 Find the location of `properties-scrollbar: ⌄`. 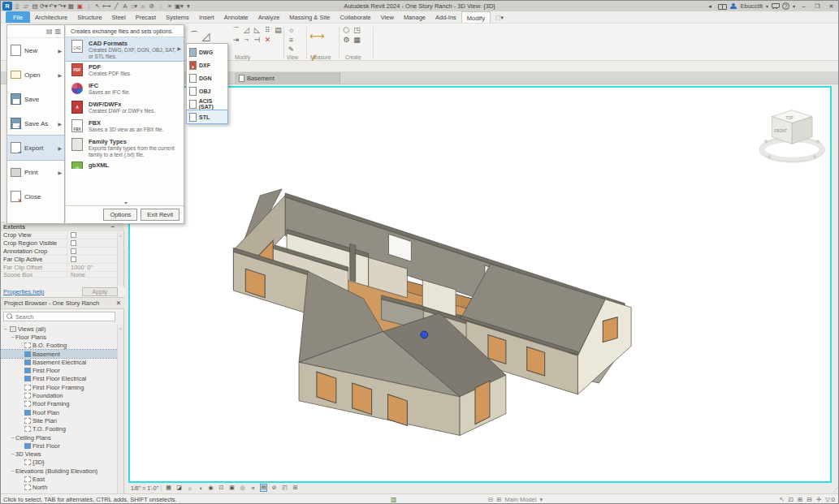

properties-scrollbar: ⌄ is located at coordinates (120, 260).